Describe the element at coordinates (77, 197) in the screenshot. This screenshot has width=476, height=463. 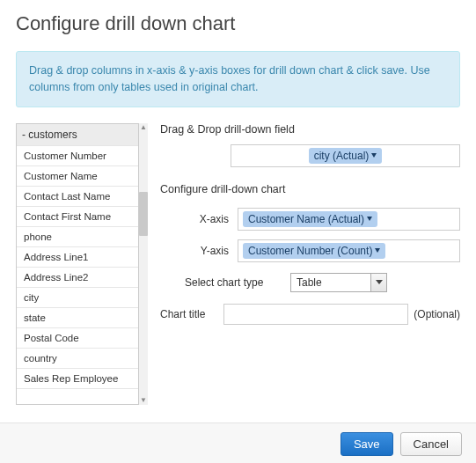
I see `tree-item: Contact Last Name` at that location.